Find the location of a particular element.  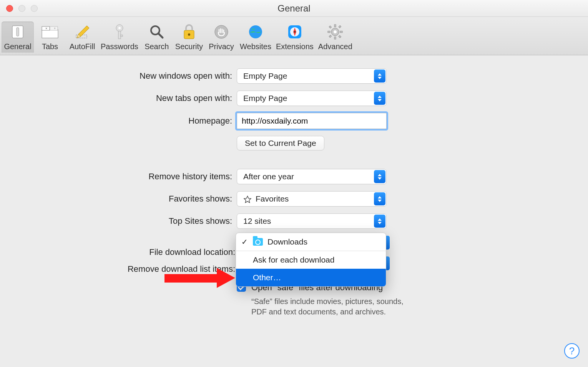

star-icon is located at coordinates (247, 200).